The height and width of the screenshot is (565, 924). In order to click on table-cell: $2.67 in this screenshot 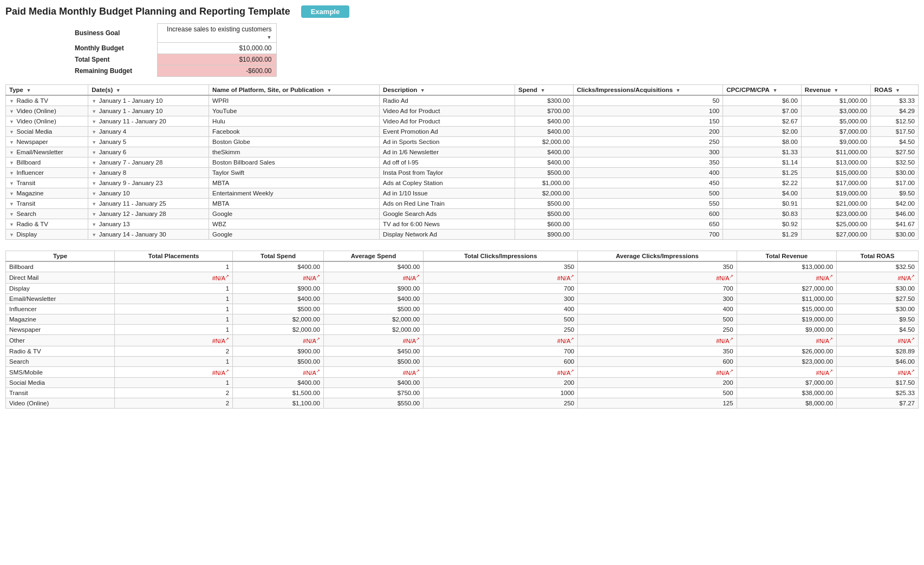, I will do `click(763, 121)`.